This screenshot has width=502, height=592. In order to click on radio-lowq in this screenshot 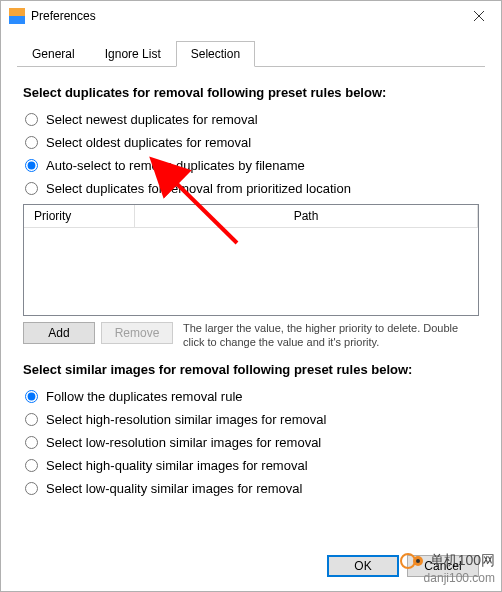, I will do `click(32, 488)`.